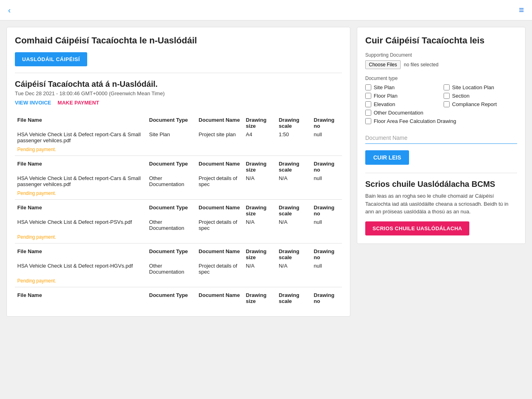 Image resolution: width=532 pixels, height=399 pixels. What do you see at coordinates (387, 158) in the screenshot?
I see `cuir-button: CUIR LEIS` at bounding box center [387, 158].